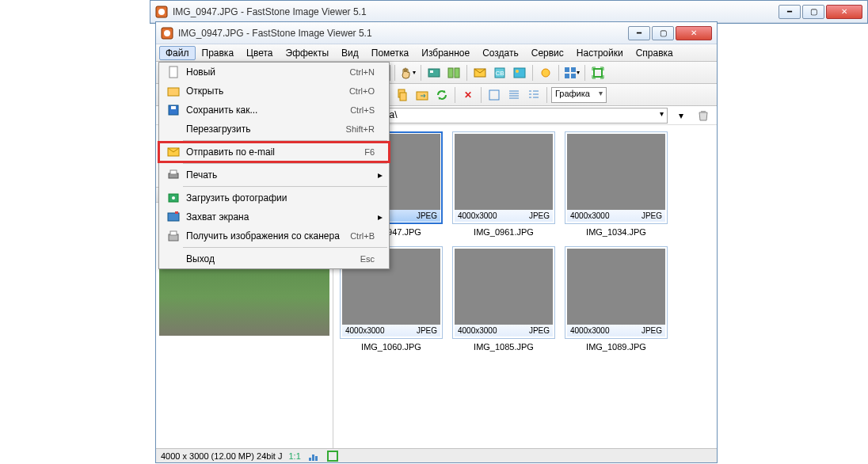 The width and height of the screenshot is (868, 464). I want to click on menu-view: Вид, so click(350, 53).